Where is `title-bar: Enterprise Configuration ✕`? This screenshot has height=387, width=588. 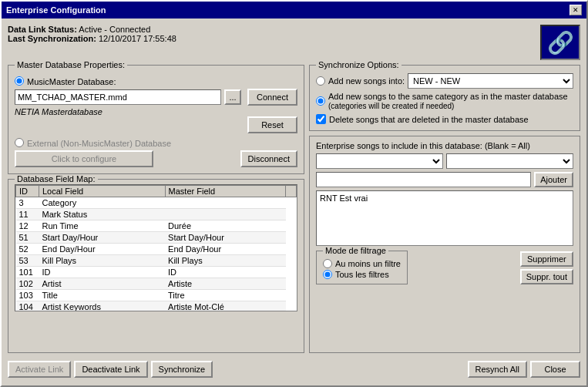 title-bar: Enterprise Configuration ✕ is located at coordinates (294, 10).